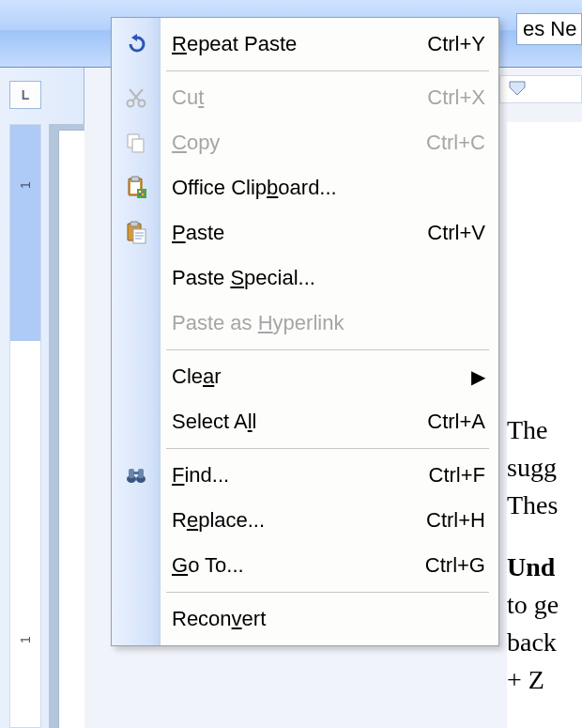 Image resolution: width=582 pixels, height=728 pixels. Describe the element at coordinates (305, 98) in the screenshot. I see `menu-item-cut: Cut Ctrl+X` at that location.